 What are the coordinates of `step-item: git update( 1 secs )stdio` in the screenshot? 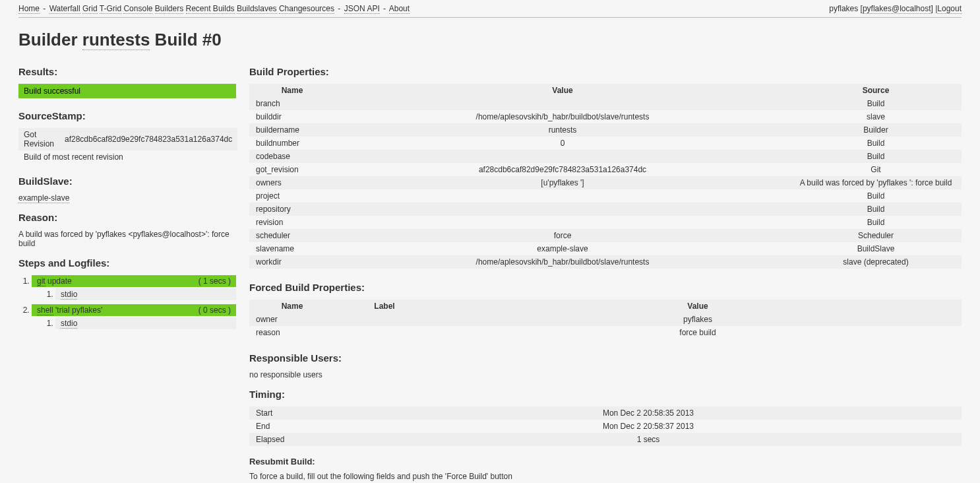 It's located at (134, 288).